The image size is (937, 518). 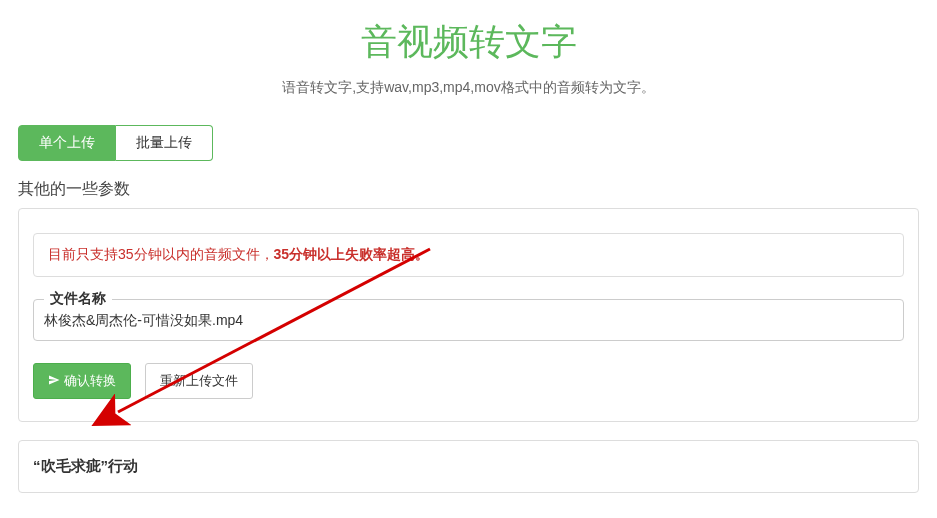 What do you see at coordinates (90, 381) in the screenshot?
I see `confirm-convert-label: 确认转换` at bounding box center [90, 381].